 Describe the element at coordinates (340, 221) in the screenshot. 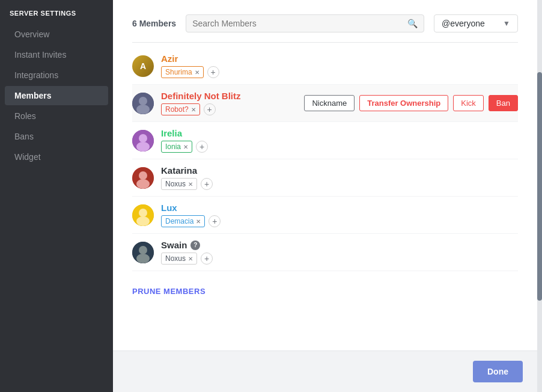

I see `member-roles: Demacia ✕ +` at that location.